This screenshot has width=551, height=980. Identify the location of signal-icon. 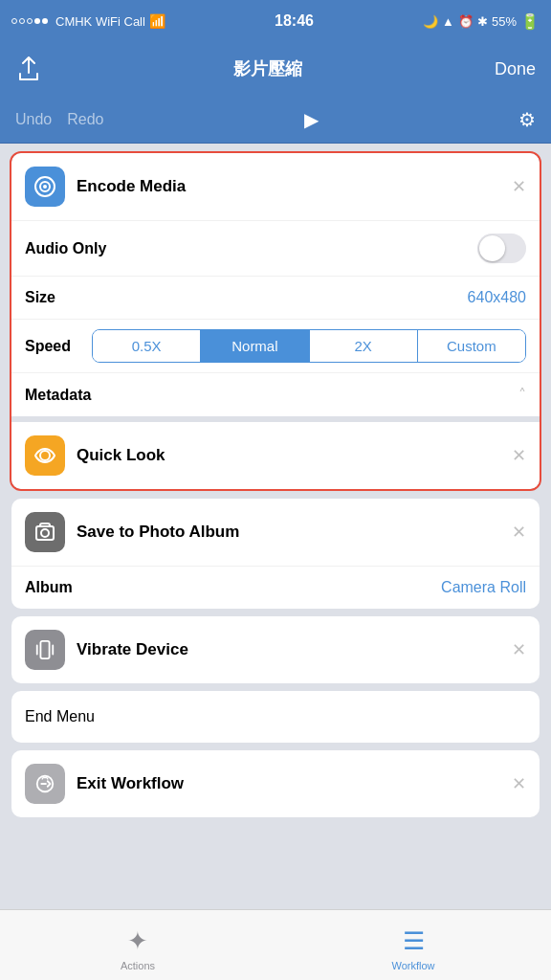
(30, 21).